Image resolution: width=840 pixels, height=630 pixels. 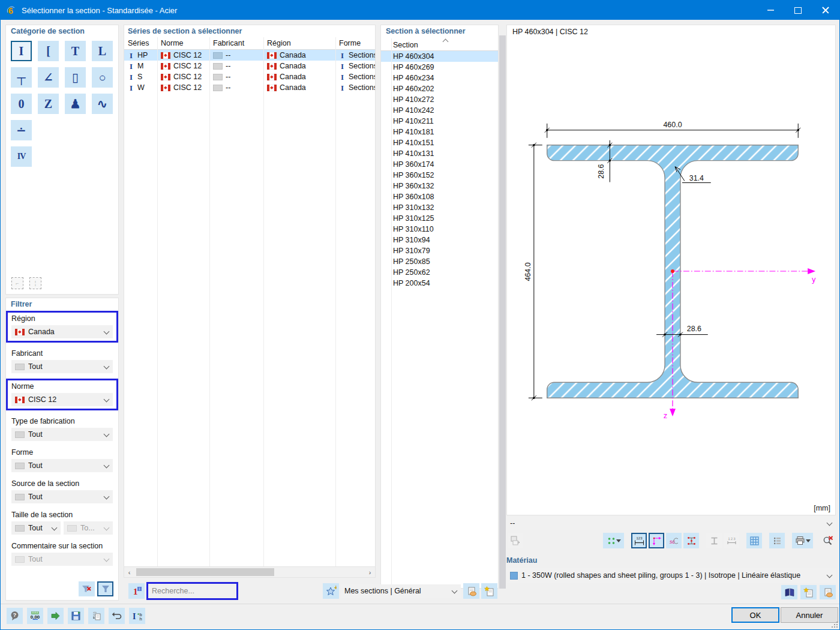 I want to click on list-item: HP 460x202, so click(x=439, y=89).